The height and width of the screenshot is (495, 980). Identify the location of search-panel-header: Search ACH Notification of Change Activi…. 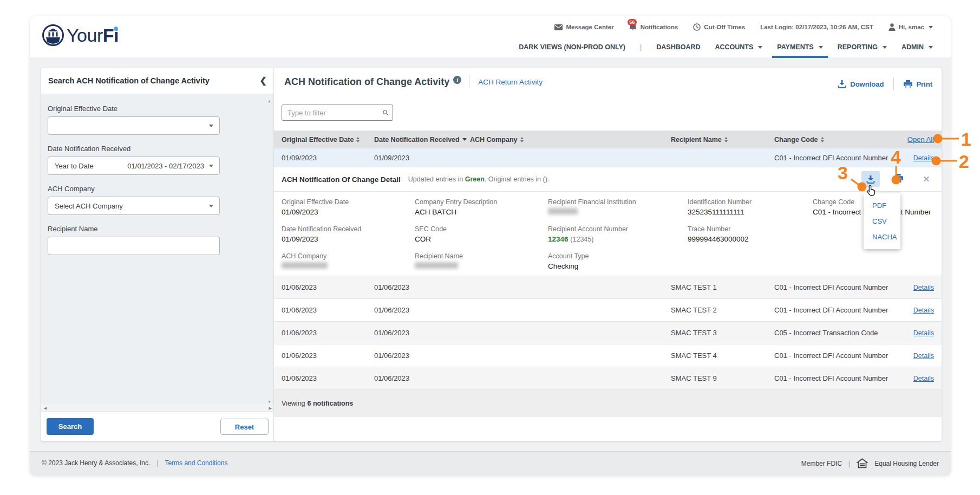
(158, 81).